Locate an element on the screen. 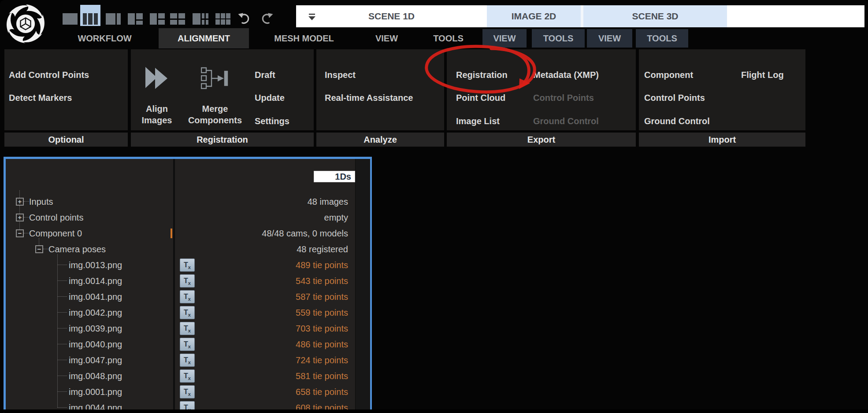 This screenshot has width=868, height=413. tree-item-camera-poses: Camera poses is located at coordinates (77, 249).